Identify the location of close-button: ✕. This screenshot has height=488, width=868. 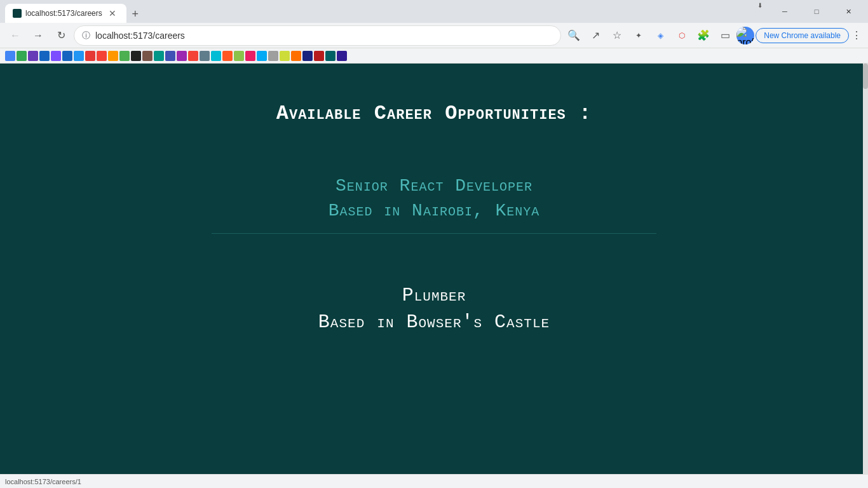
(848, 11).